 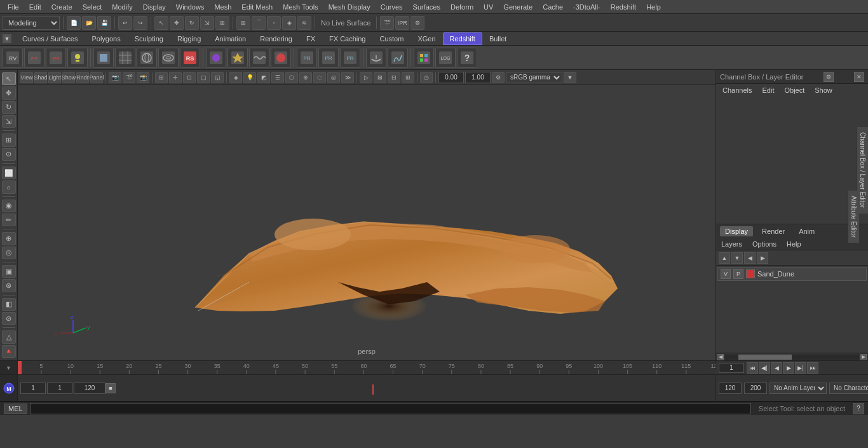 I want to click on redo-btn: ↪, so click(x=140, y=23).